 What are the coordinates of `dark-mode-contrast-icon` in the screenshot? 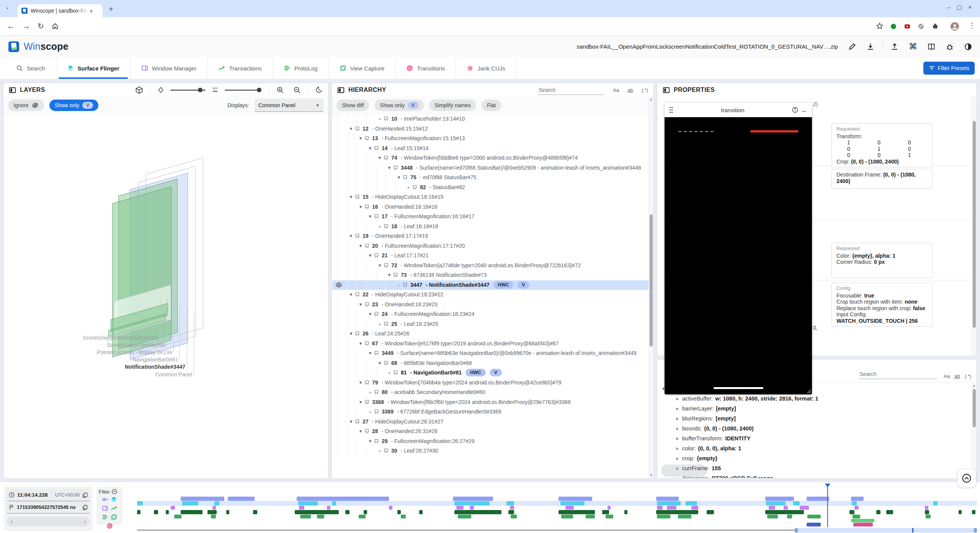 It's located at (968, 47).